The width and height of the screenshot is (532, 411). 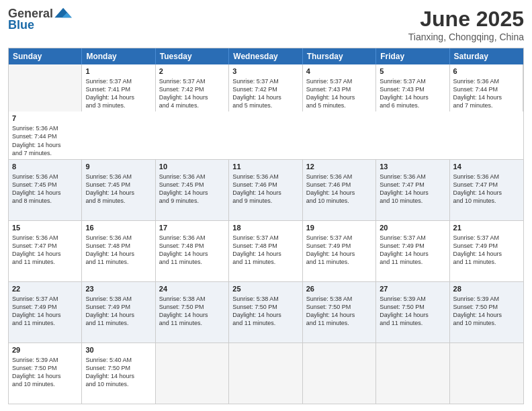 I want to click on day-cell-20: 20Sunrise: 5:37 AMSunset: 7:49 PMDayligh…, so click(x=412, y=251).